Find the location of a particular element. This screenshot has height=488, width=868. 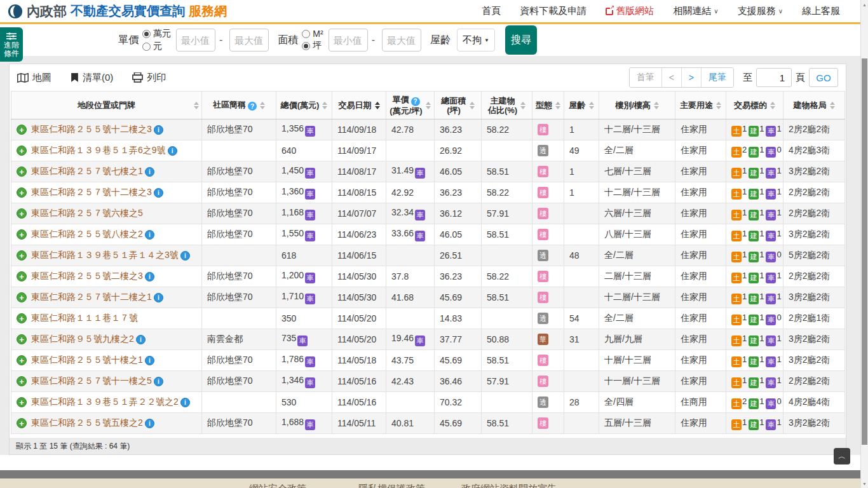

next-page-button: > is located at coordinates (691, 78).